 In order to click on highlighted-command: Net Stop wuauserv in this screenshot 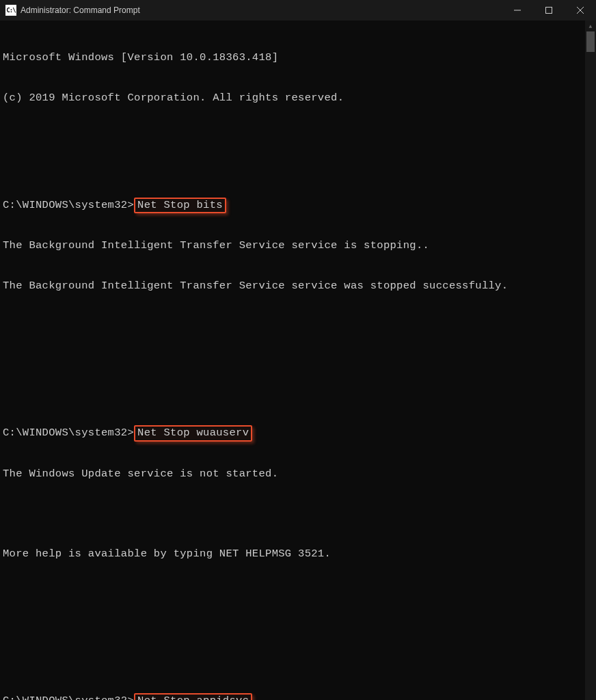, I will do `click(193, 433)`.